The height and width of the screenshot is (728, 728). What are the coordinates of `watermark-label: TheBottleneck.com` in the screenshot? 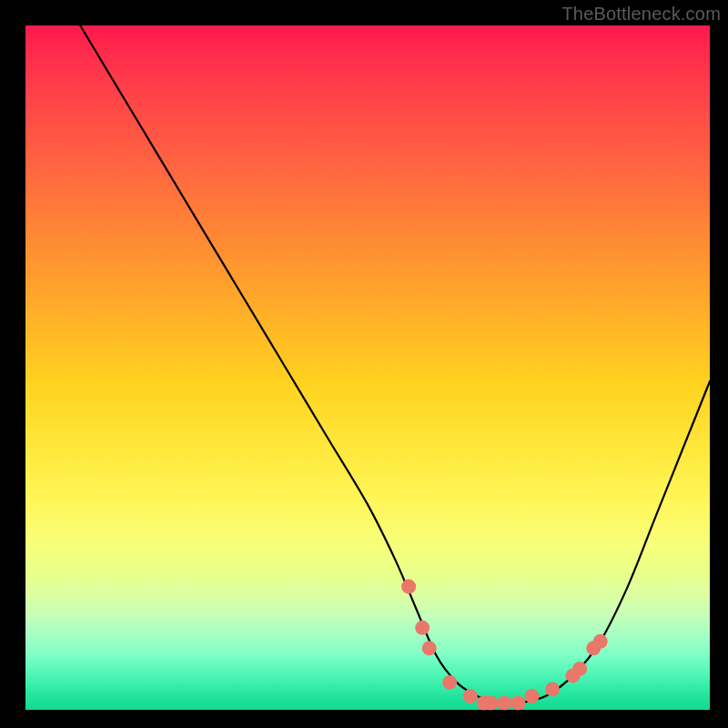 It's located at (641, 15).